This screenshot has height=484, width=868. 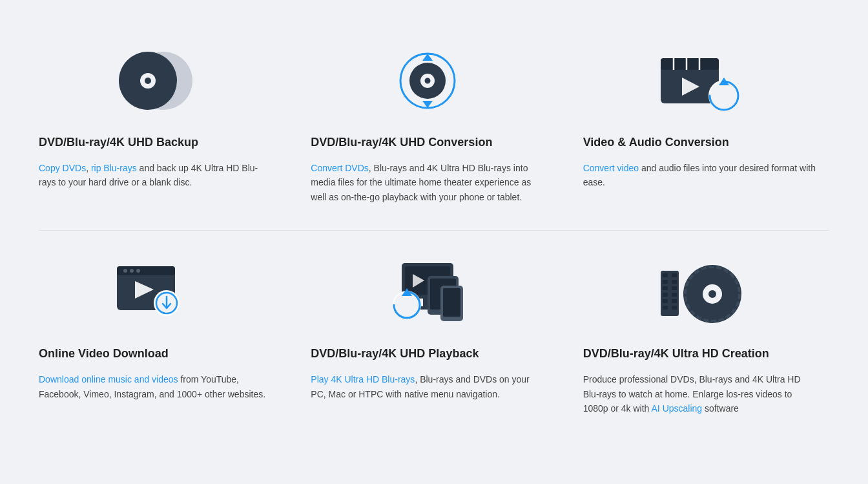 What do you see at coordinates (700, 142) in the screenshot?
I see `video-audio-title: Video & Audio Conversion` at bounding box center [700, 142].